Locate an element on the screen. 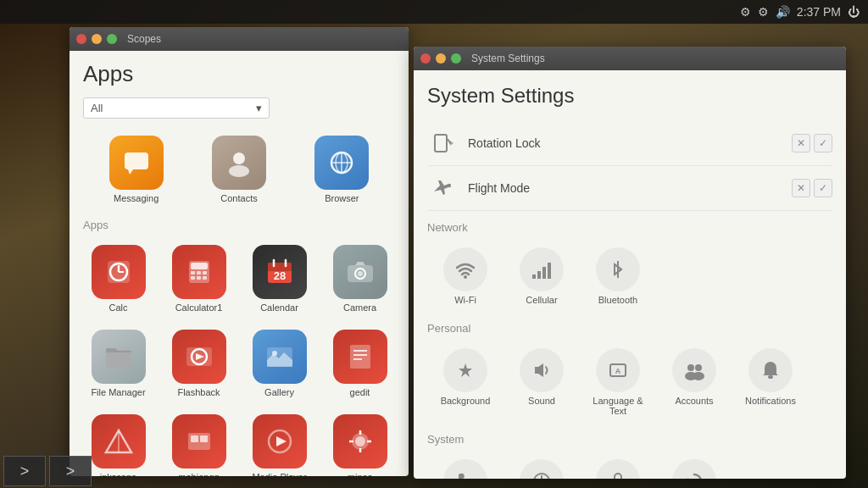  rotation-lock-row: Rotation Lock ✕ ✓ is located at coordinates (630, 144).